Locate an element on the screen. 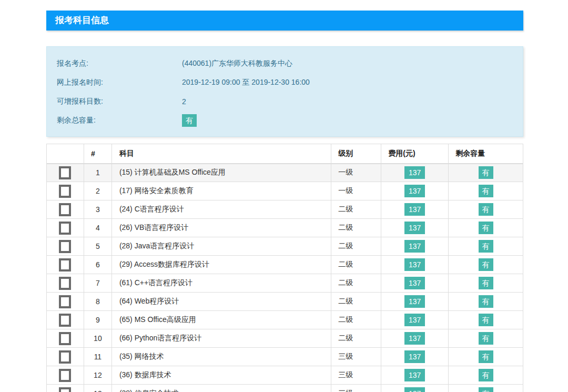  subject-level: 一级 is located at coordinates (357, 192).